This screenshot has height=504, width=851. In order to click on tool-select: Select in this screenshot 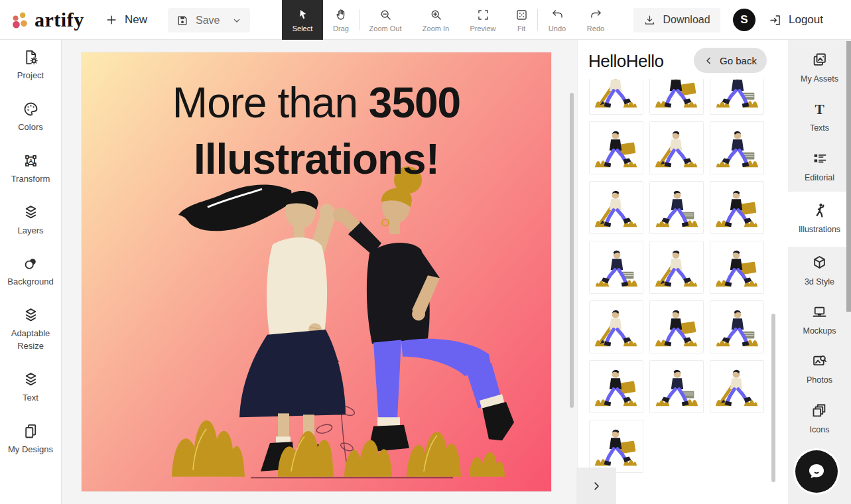, I will do `click(302, 20)`.